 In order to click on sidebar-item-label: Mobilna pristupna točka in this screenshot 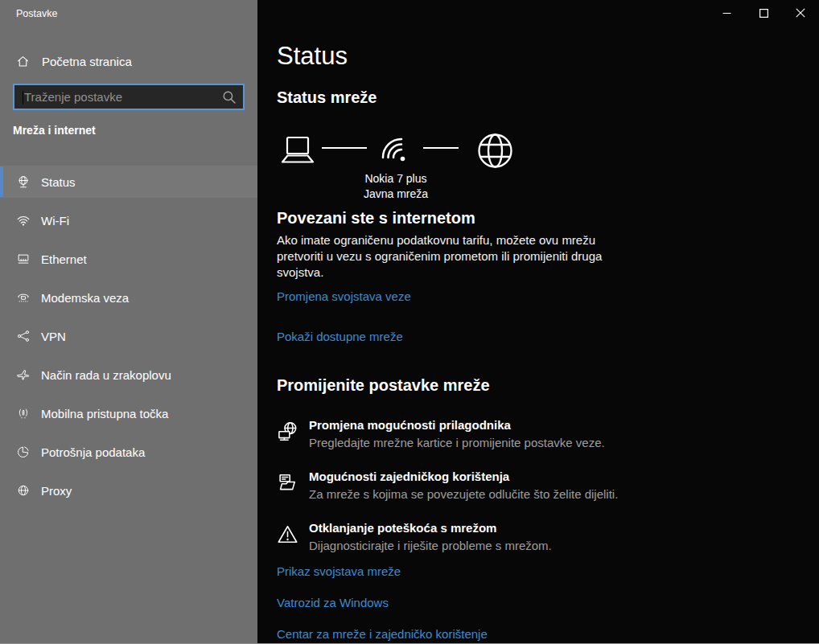, I will do `click(105, 413)`.